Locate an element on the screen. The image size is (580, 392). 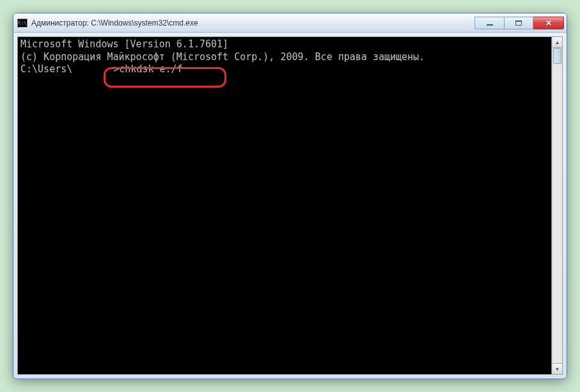
scroll-thumb is located at coordinates (558, 56).